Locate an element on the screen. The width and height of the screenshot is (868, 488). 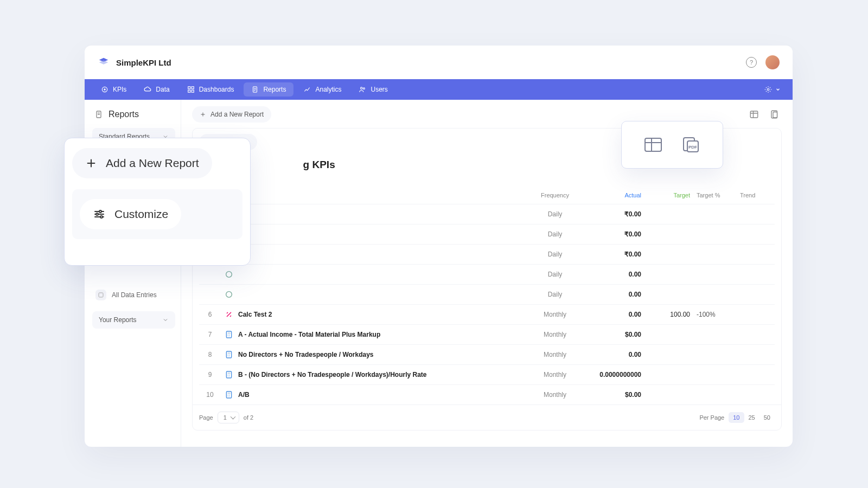
export-excel-button is located at coordinates (653, 145).